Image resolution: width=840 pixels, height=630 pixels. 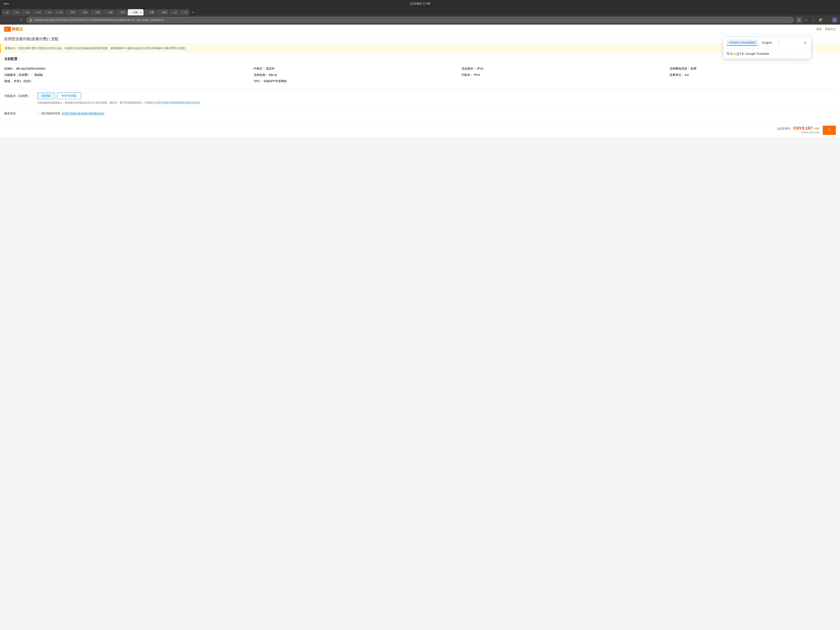 I want to click on translate-popup-body: Google Google Translate, so click(x=767, y=54).